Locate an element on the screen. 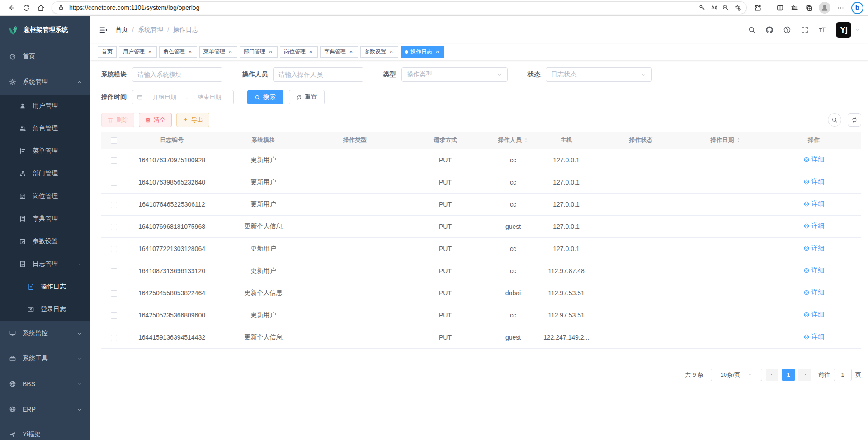  sidebar-item: 参数设置 is located at coordinates (45, 241).